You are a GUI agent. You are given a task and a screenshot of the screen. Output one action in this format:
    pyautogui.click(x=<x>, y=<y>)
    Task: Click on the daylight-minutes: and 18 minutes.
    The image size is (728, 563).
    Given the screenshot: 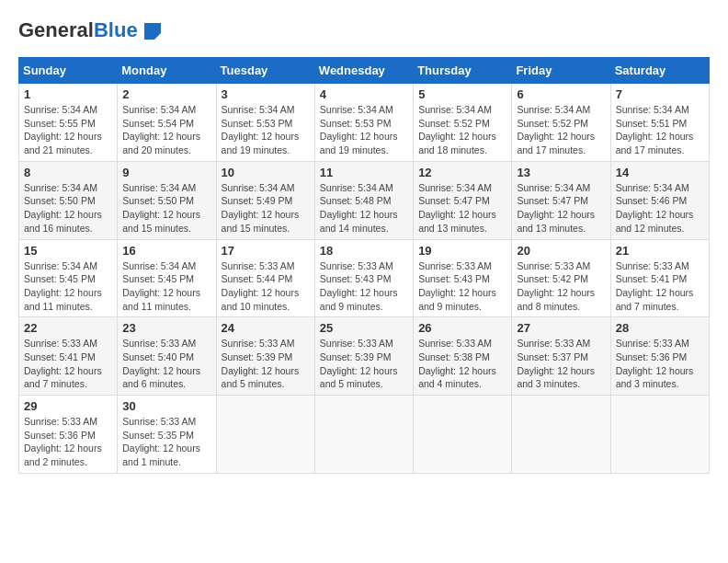 What is the action you would take?
    pyautogui.click(x=452, y=150)
    